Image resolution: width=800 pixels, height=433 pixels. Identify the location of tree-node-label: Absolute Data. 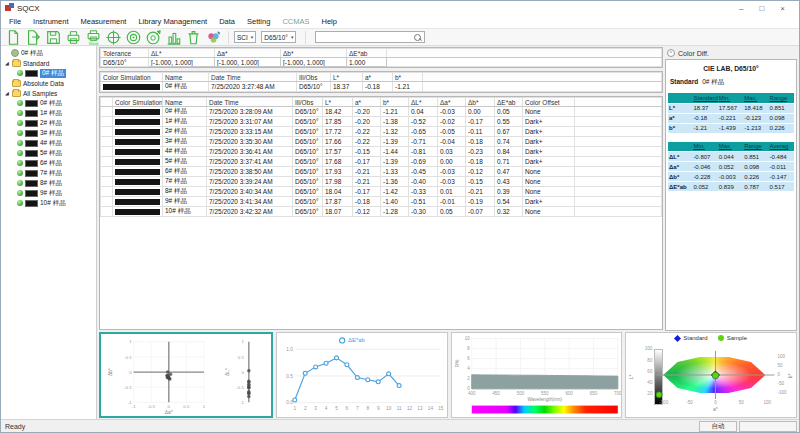
(44, 84).